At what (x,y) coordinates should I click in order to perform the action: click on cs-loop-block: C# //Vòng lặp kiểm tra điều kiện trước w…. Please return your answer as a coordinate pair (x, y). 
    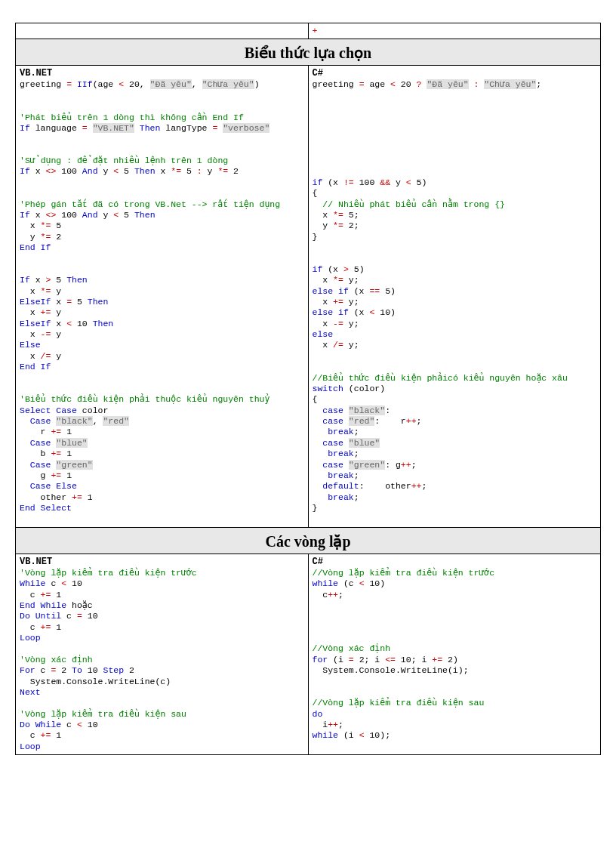
    Looking at the image, I should click on (454, 649).